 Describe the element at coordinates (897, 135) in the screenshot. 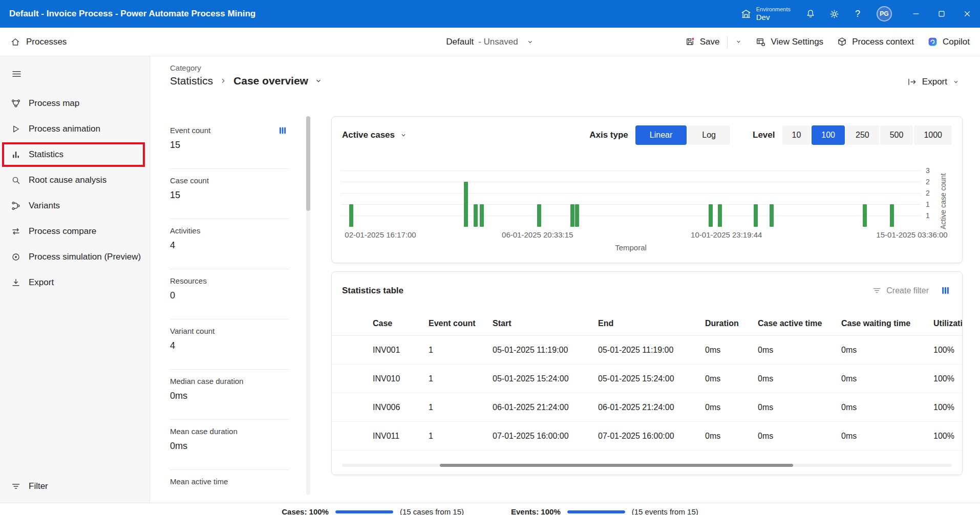

I see `level-button-500: 500` at that location.